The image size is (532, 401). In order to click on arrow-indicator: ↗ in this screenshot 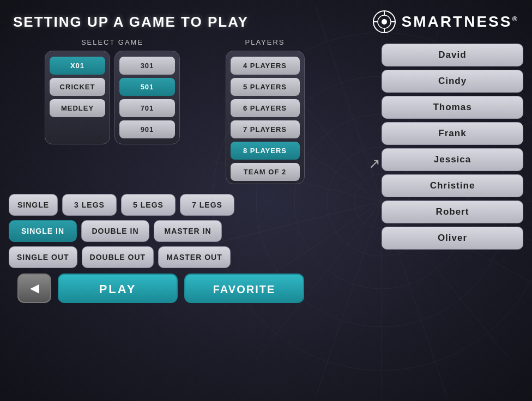, I will do `click(374, 163)`.